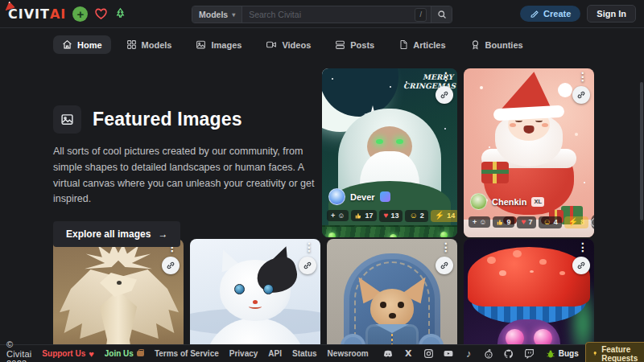 Image resolution: width=644 pixels, height=362 pixels. What do you see at coordinates (401, 305) in the screenshot?
I see `dog-eye-shape` at bounding box center [401, 305].